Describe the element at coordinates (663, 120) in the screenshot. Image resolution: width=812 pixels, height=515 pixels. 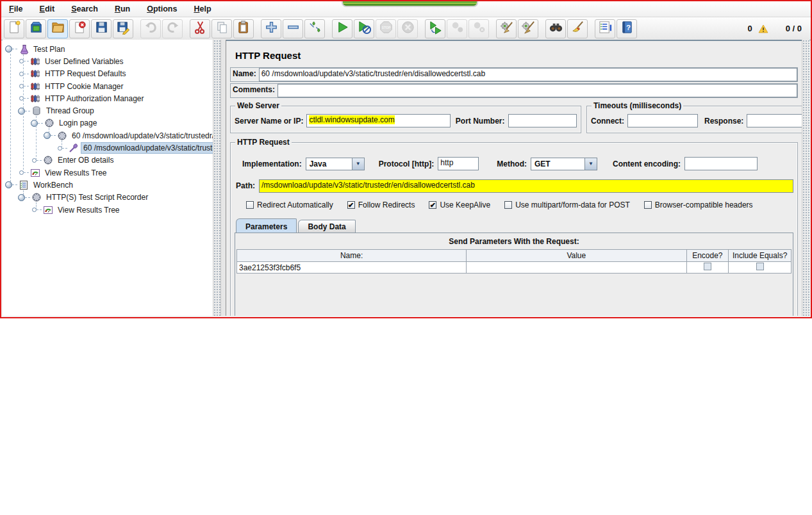
I see `connect-input` at that location.